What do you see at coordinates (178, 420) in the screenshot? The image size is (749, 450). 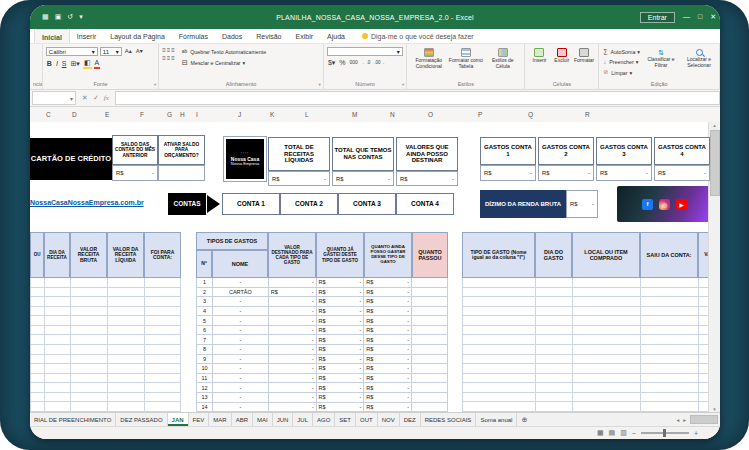 I see `sheet-tab-jan: JAN` at bounding box center [178, 420].